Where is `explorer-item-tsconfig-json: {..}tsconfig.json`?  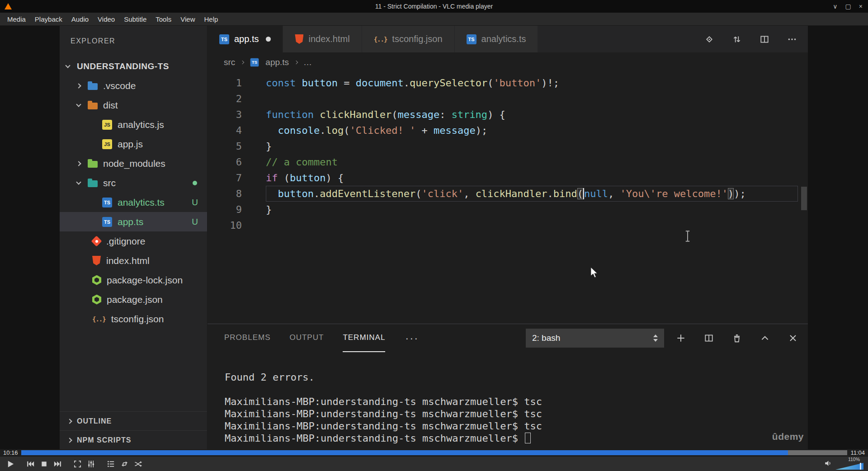 explorer-item-tsconfig-json: {..}tsconfig.json is located at coordinates (133, 319).